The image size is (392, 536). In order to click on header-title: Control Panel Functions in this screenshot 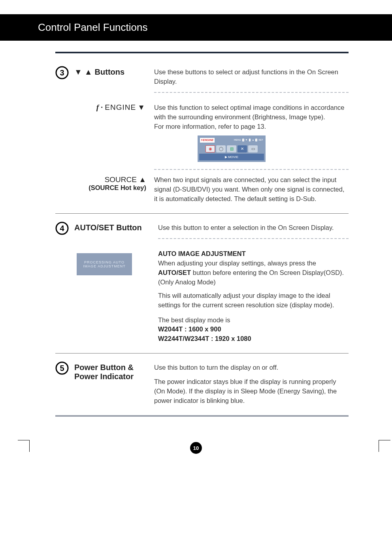, I will do `click(92, 27)`.